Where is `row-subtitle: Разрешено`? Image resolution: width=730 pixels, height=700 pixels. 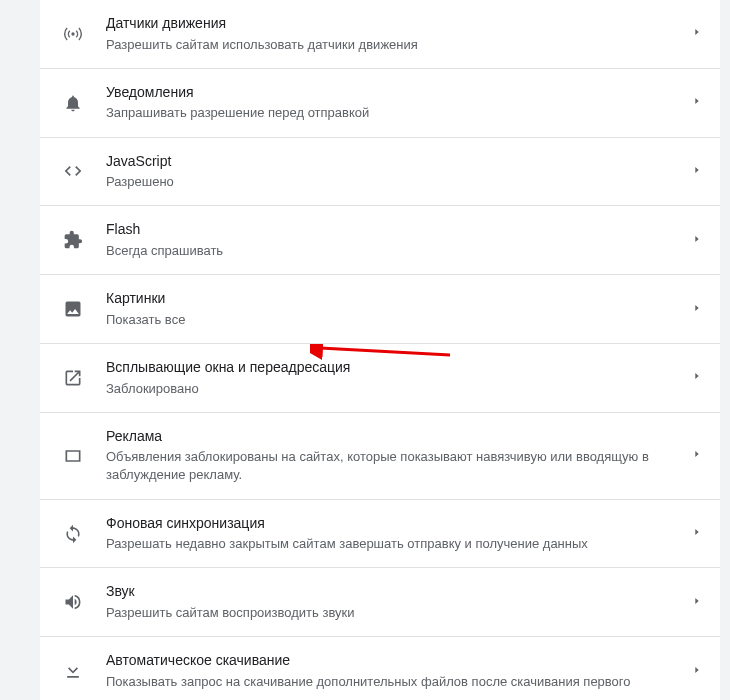
row-subtitle: Разрешено is located at coordinates (394, 182).